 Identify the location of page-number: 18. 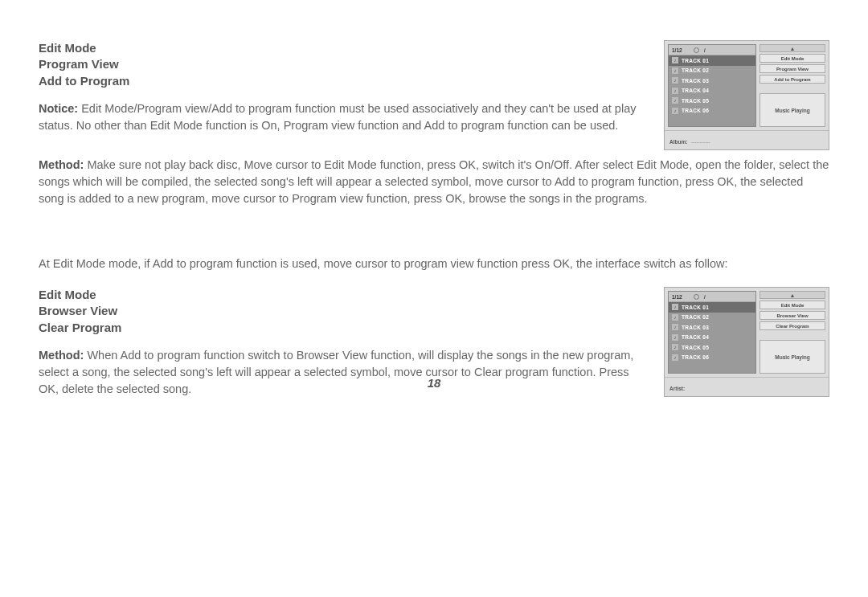
(434, 382).